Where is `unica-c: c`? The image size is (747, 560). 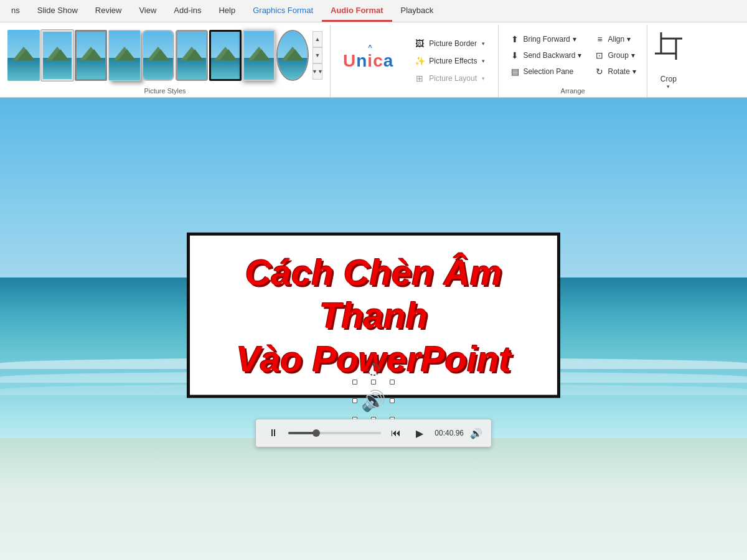
unica-c: c is located at coordinates (378, 61).